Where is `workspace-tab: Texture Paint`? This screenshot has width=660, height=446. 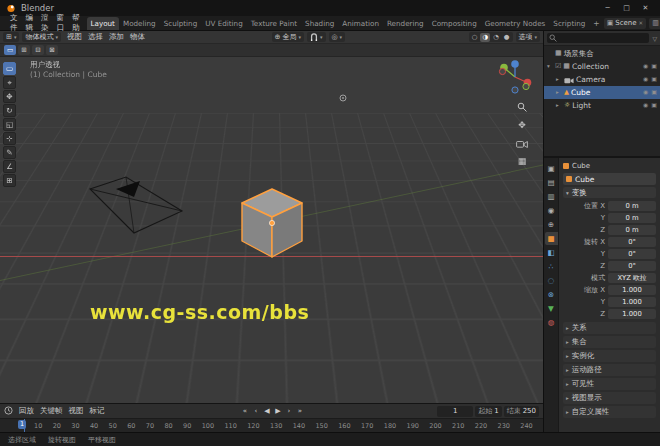
workspace-tab: Texture Paint is located at coordinates (274, 24).